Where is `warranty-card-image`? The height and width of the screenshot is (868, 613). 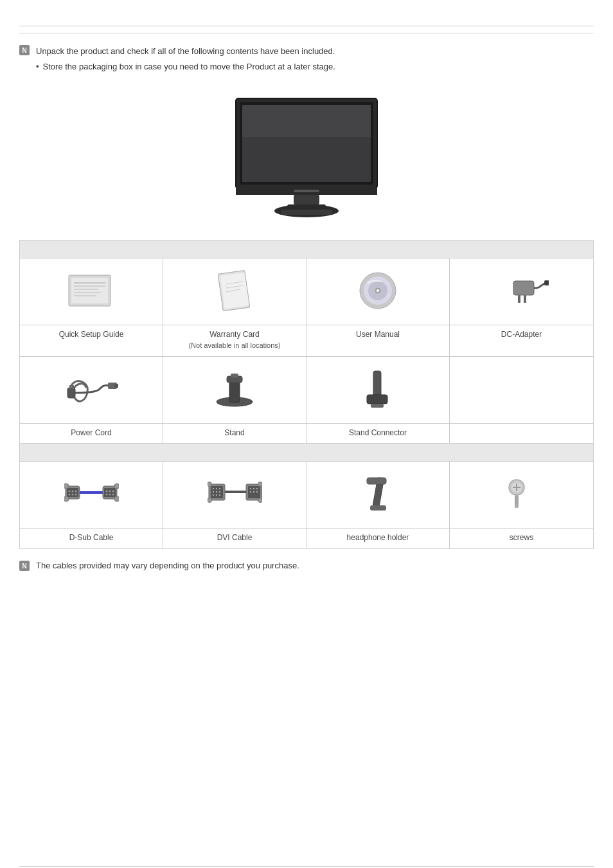
warranty-card-image is located at coordinates (235, 291).